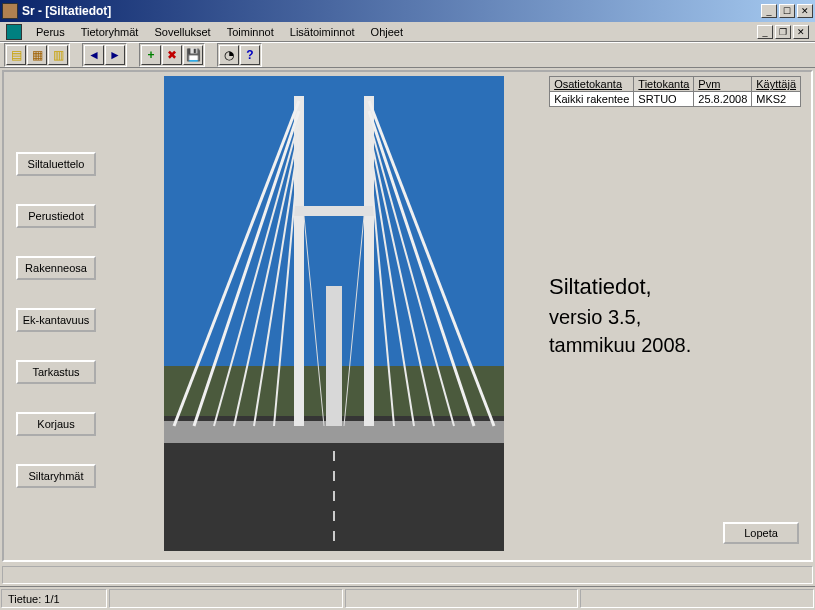 The width and height of the screenshot is (815, 610). I want to click on col-osatietokanta: Osatietokanta, so click(592, 84).